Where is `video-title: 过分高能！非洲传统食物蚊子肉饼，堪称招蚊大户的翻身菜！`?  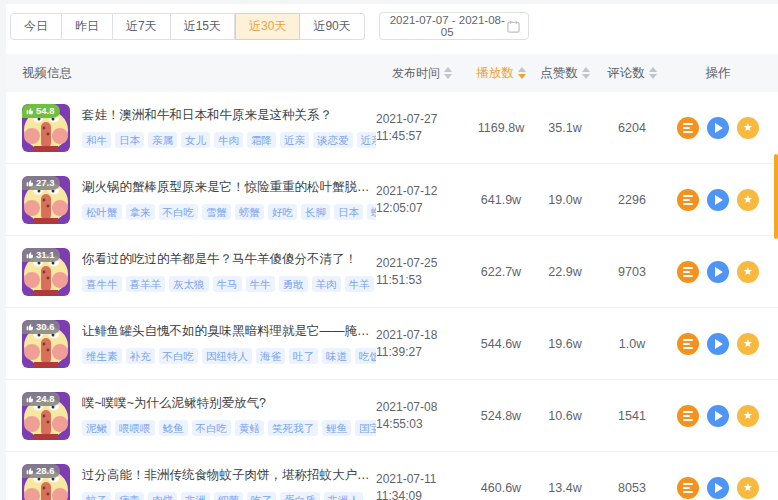 video-title: 过分高能！非洲传统食物蚊子肉饼，堪称招蚊大户的翻身菜！ is located at coordinates (229, 476).